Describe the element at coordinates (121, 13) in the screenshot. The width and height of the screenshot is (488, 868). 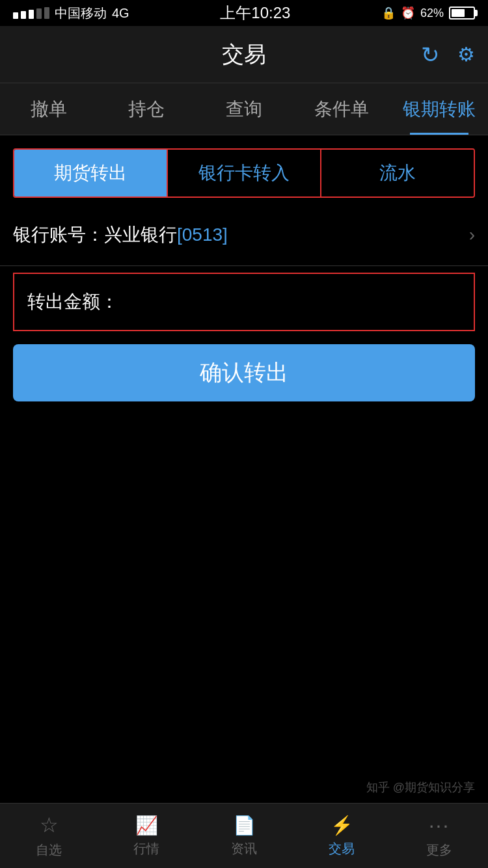
I see `network-label: 4G` at that location.